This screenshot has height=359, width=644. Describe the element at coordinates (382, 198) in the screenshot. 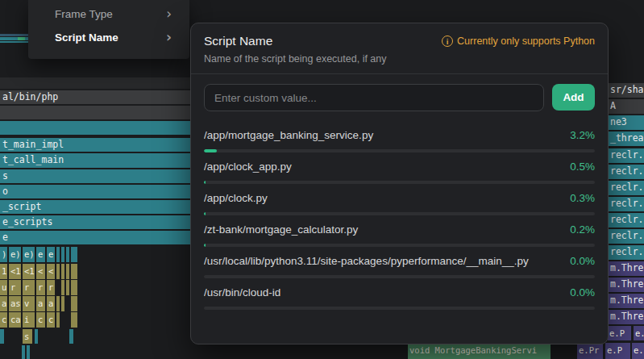

I see `script-name-text: /app/clock.py` at that location.